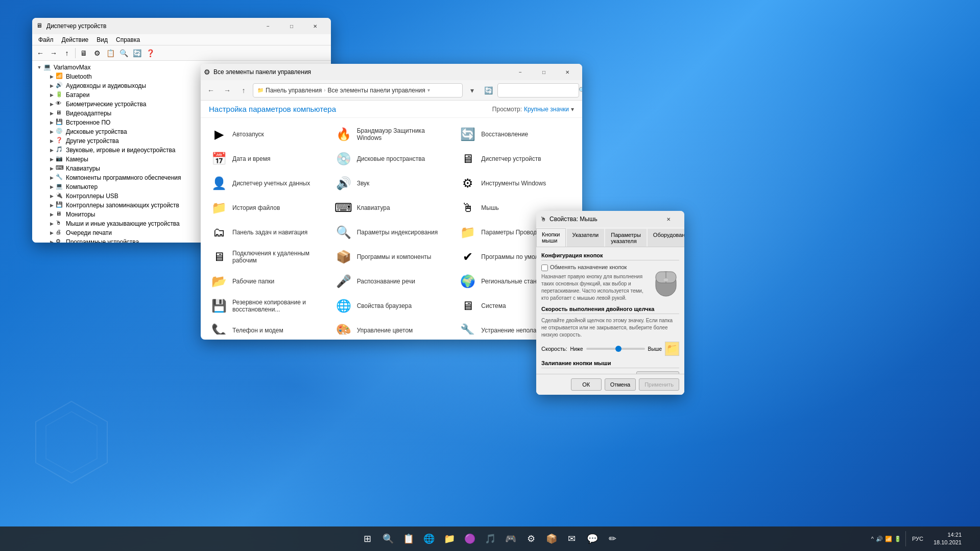 The image size is (980, 551). I want to click on cp-item-18: 📂 Рабочие папки, so click(267, 281).